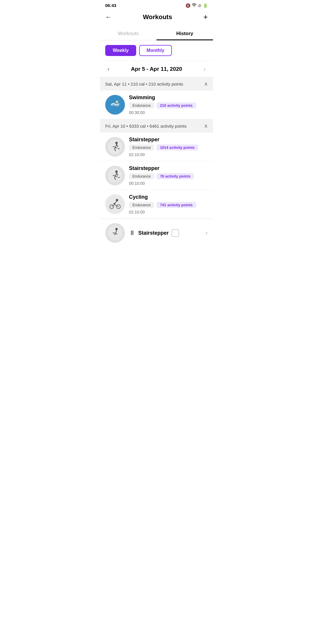 The width and height of the screenshot is (313, 644). Describe the element at coordinates (156, 204) in the screenshot. I see `workout-item-cycling: Cycling Endurance 741 activity points 02…` at that location.